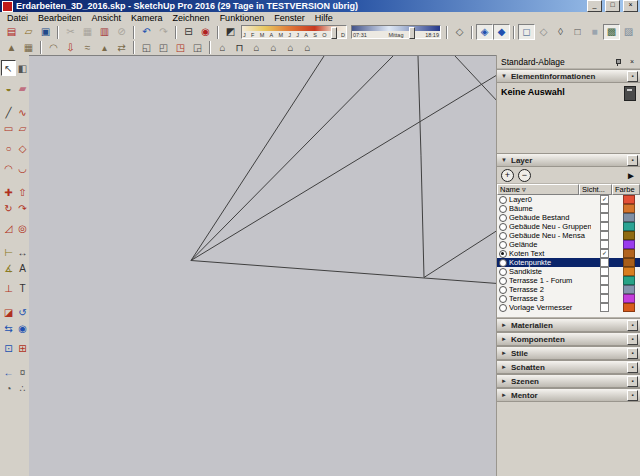 The width and height of the screenshot is (640, 476). I want to click on print-button: ⊟, so click(188, 32).